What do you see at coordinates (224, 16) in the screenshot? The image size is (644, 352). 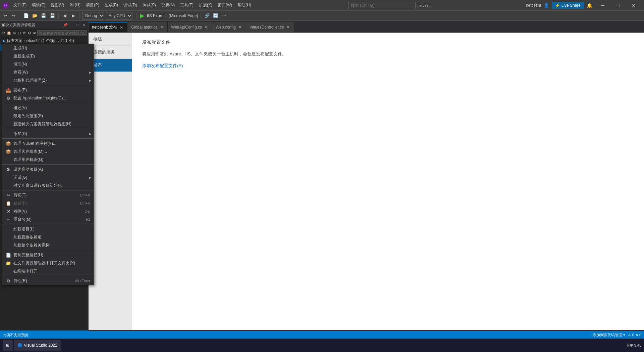 I see `more-button: ⋯` at bounding box center [224, 16].